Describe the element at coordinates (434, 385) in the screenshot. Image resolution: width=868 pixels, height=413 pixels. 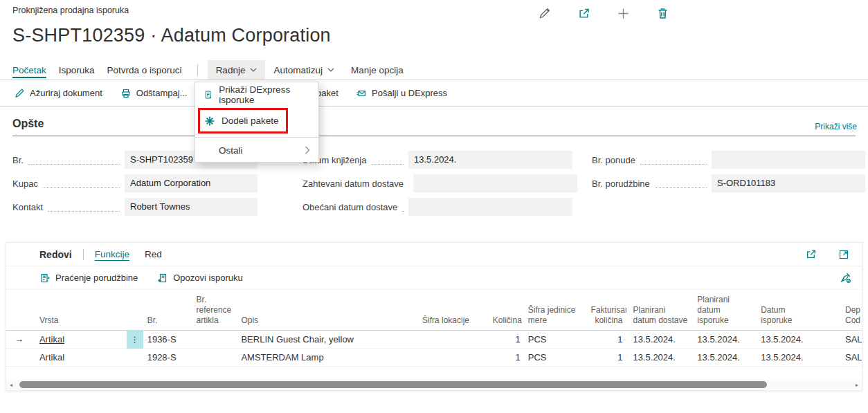
I see `horizontal-scrollbar: ◂ ▸` at that location.